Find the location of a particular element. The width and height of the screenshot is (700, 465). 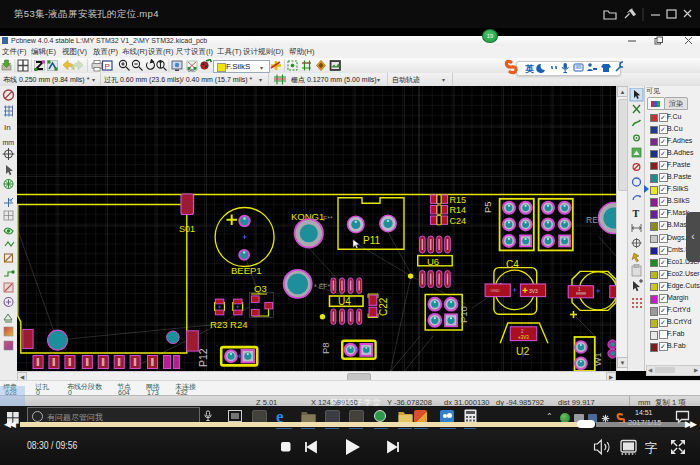

svg-text: 3V3 is located at coordinates (534, 291).